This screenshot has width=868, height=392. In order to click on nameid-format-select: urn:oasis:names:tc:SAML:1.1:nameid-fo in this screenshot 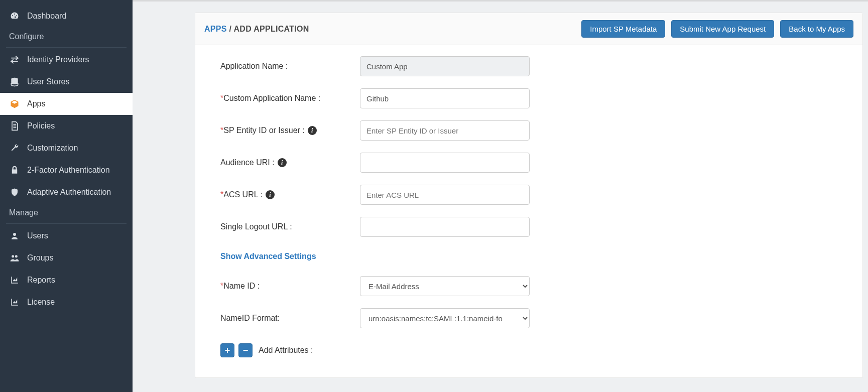, I will do `click(445, 318)`.